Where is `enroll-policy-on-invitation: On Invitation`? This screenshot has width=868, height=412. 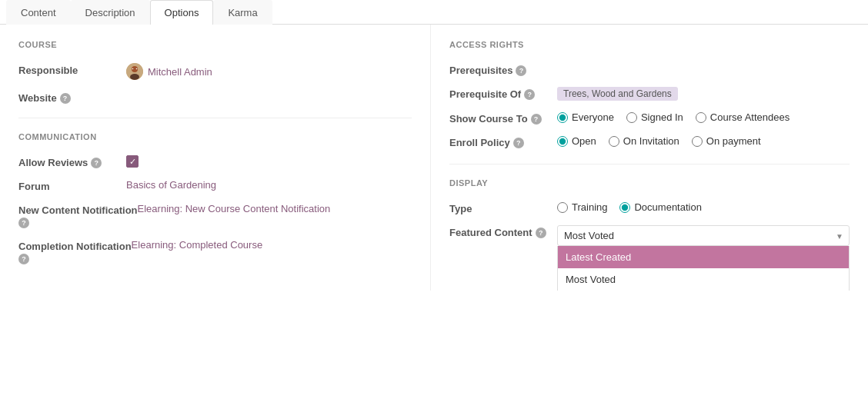
enroll-policy-on-invitation: On Invitation is located at coordinates (644, 141).